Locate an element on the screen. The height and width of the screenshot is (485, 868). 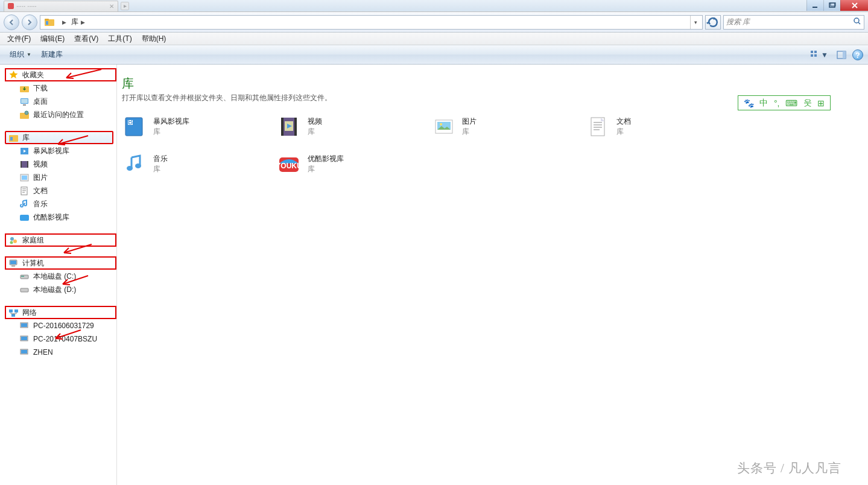
ime-keyboard-icon: ⌨ is located at coordinates (791, 103).